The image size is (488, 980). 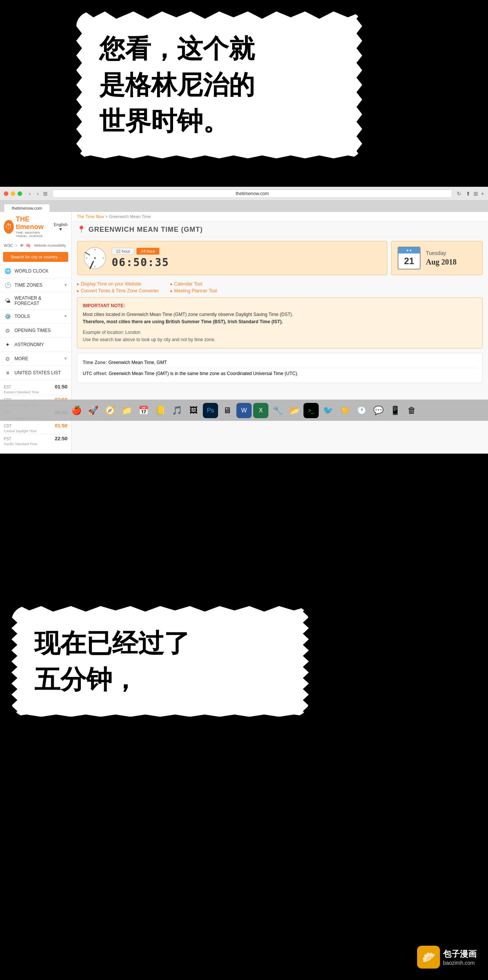 I want to click on sidebar-item-time-zones: 🕐 TIME ZONES ▼, so click(x=36, y=285).